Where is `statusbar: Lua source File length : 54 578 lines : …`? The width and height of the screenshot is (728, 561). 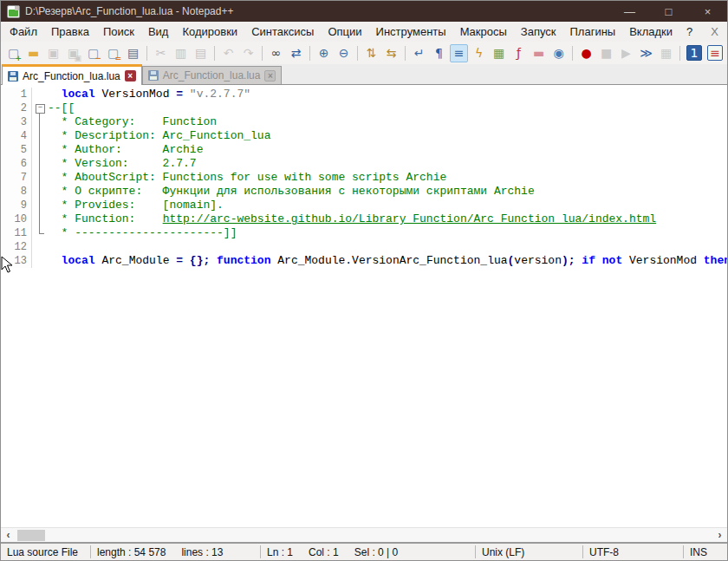 statusbar: Lua source File length : 54 578 lines : … is located at coordinates (364, 551).